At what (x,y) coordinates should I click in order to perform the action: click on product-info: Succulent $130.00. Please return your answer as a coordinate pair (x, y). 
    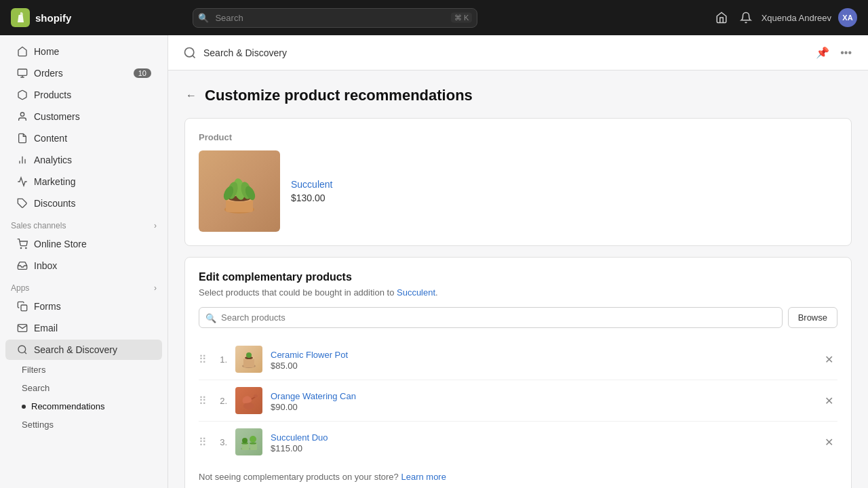
    Looking at the image, I should click on (312, 191).